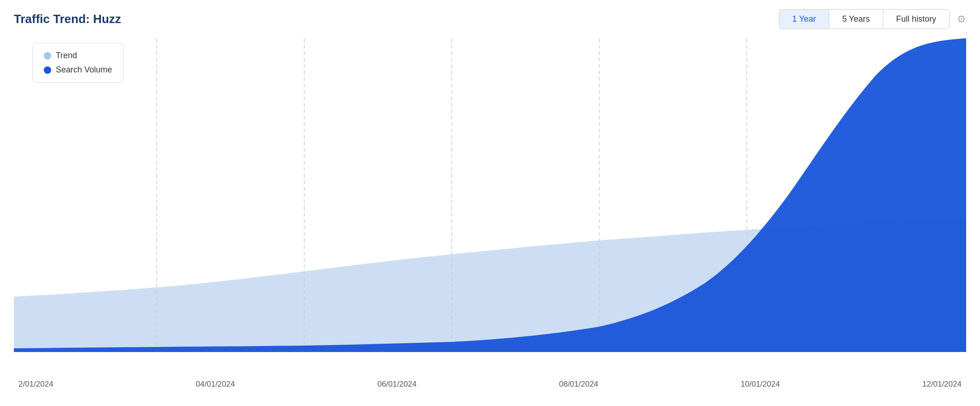 This screenshot has height=406, width=980. Describe the element at coordinates (804, 19) in the screenshot. I see `btn-1year: 1 Year` at that location.